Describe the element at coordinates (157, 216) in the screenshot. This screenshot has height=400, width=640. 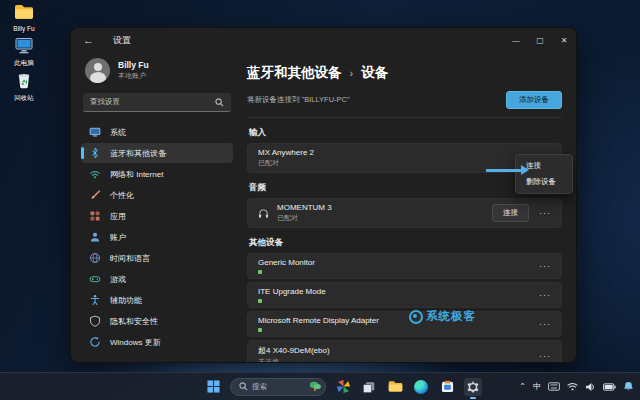
I see `sidebar-item-apps: 应用` at that location.